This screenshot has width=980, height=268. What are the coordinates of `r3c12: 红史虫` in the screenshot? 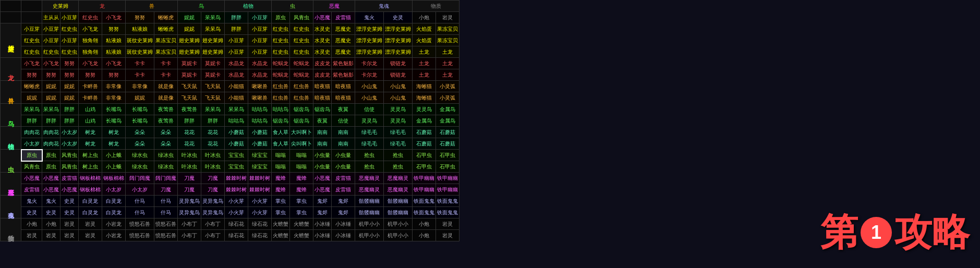 It's located at (301, 52).